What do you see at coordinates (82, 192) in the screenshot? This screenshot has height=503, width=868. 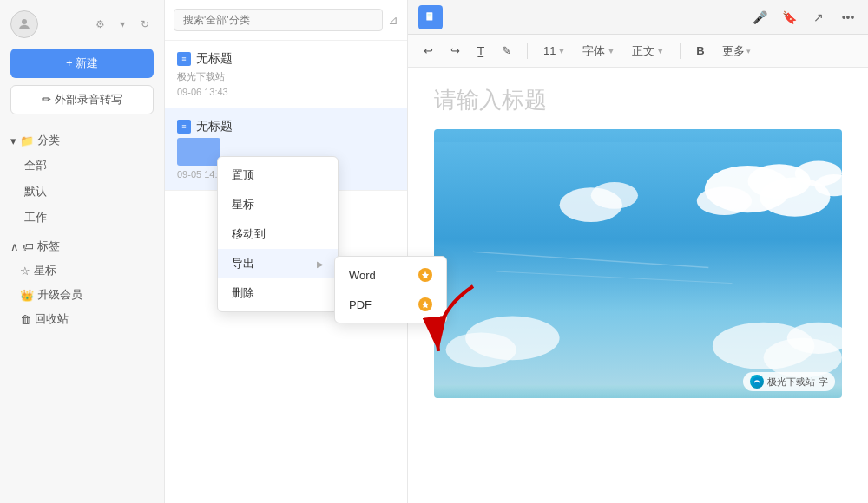 I see `sidebar-item-default: 默认` at bounding box center [82, 192].